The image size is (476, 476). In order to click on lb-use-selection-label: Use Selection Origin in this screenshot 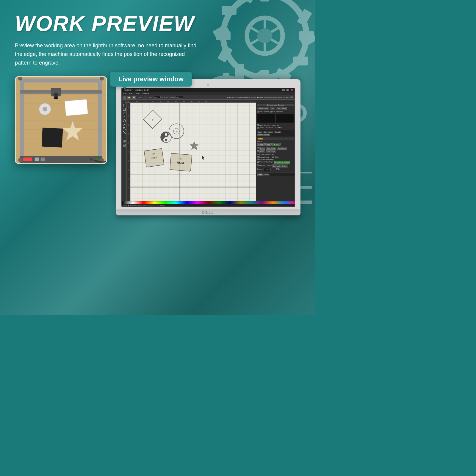, I will do `click(266, 162)`.